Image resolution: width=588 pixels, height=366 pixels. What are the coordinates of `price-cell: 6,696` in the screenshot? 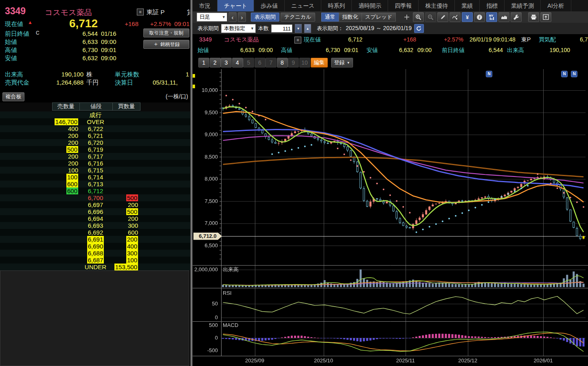 It's located at (95, 211).